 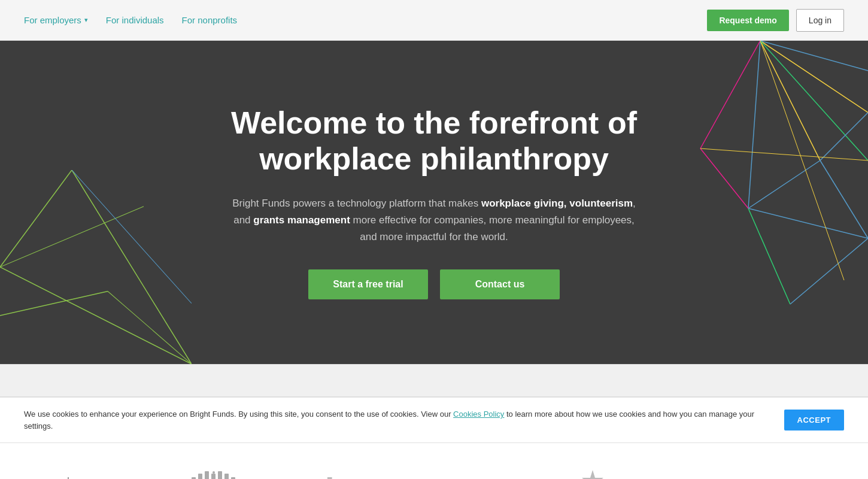 I want to click on svg-text: box, so click(x=349, y=475).